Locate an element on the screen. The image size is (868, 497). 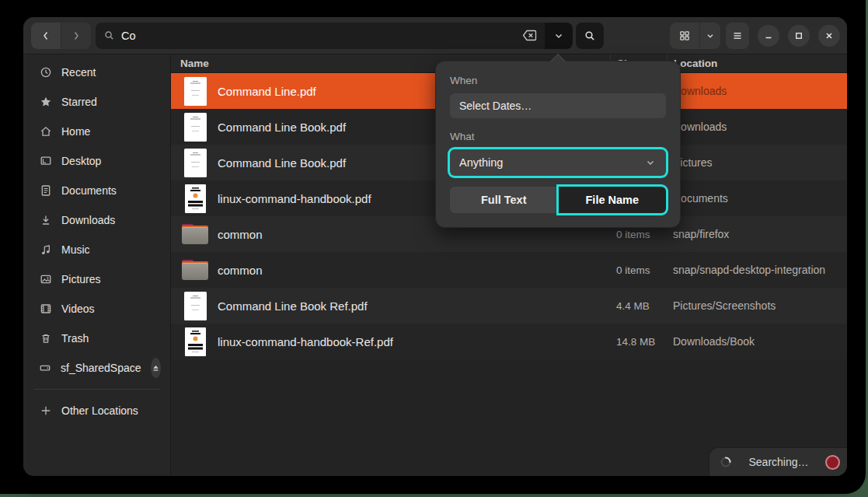
film-icon is located at coordinates (45, 309).